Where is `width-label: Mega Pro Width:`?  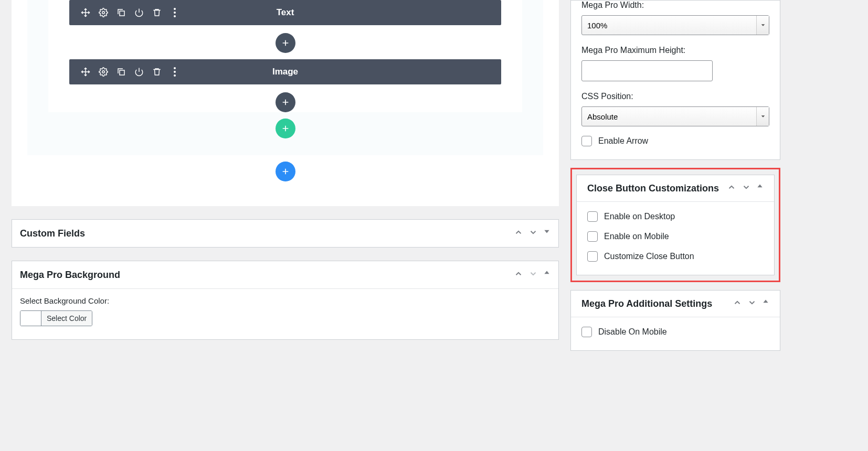
width-label: Mega Pro Width: is located at coordinates (675, 5).